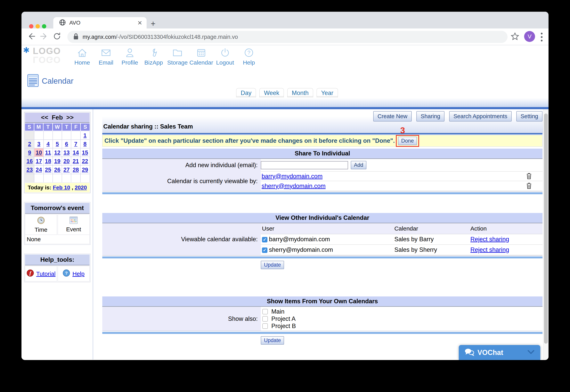 This screenshot has width=570, height=392. I want to click on action-buttons: Create New Sharing Search Appointments S…, so click(458, 116).